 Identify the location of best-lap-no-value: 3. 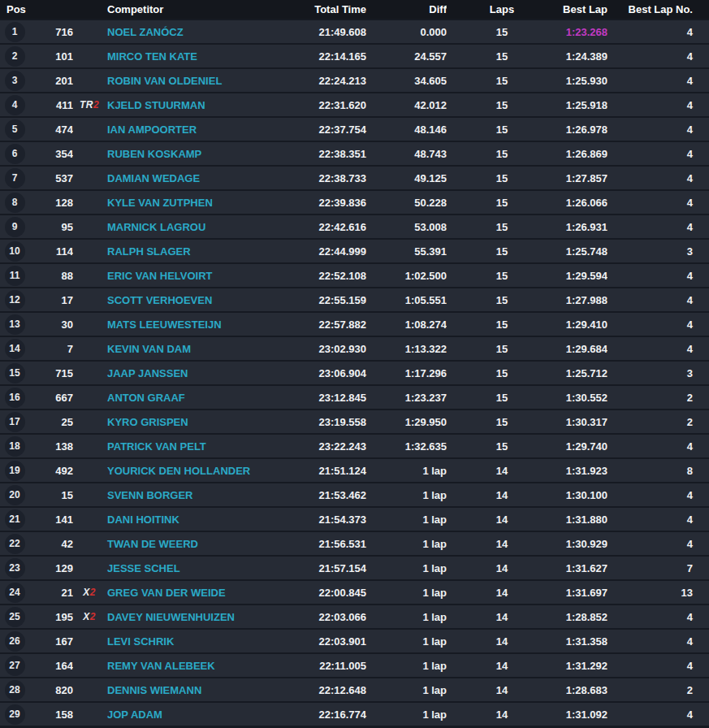
(658, 374).